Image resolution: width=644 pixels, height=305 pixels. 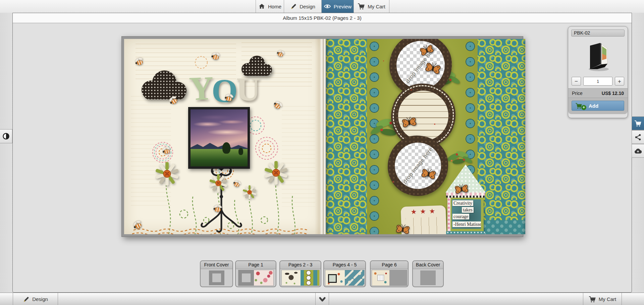 What do you see at coordinates (322, 18) in the screenshot?
I see `album-title: Album 15x15 PBK-02 (Pages 2 - 3)` at bounding box center [322, 18].